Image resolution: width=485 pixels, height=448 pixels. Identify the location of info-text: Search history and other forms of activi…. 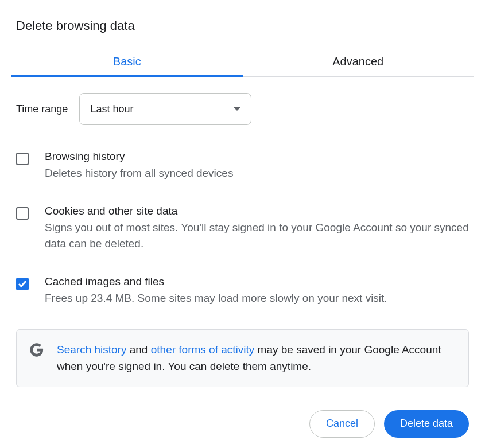
(256, 358).